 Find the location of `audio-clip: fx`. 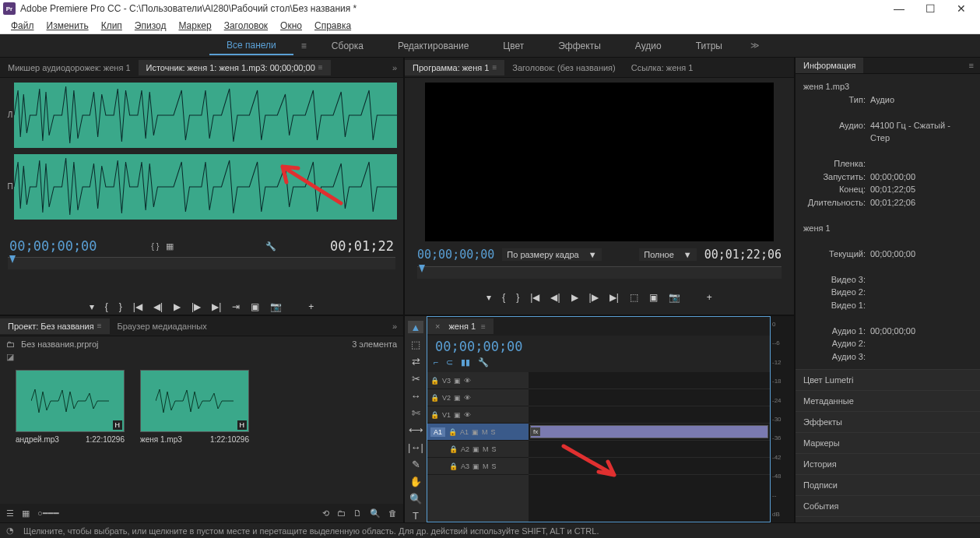

audio-clip: fx is located at coordinates (649, 431).